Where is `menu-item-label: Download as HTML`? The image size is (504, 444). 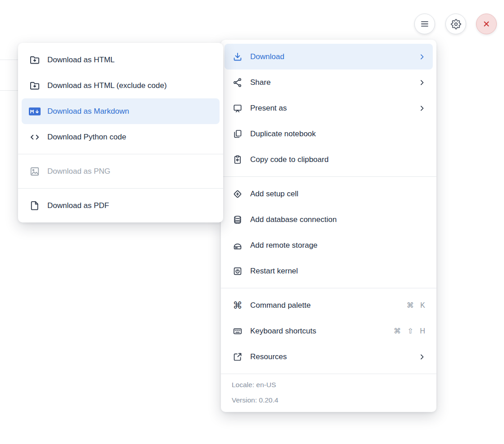
menu-item-label: Download as HTML is located at coordinates (130, 60).